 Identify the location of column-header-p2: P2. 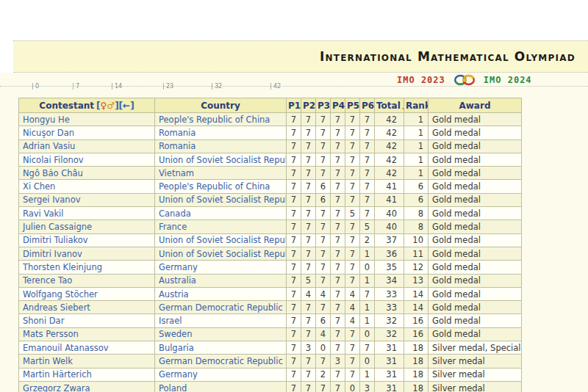
(309, 106).